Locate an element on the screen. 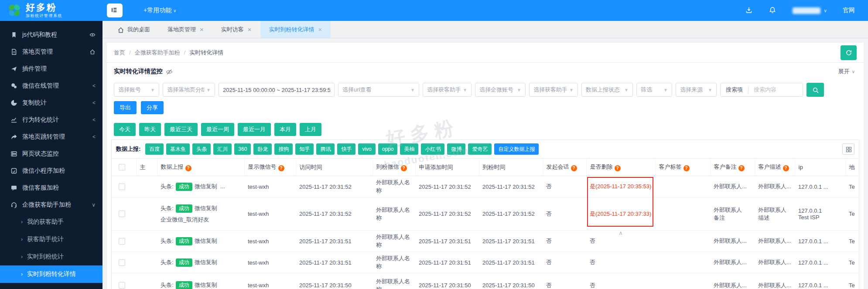 Image resolution: width=868 pixels, height=289 pixels. search-button is located at coordinates (815, 90).